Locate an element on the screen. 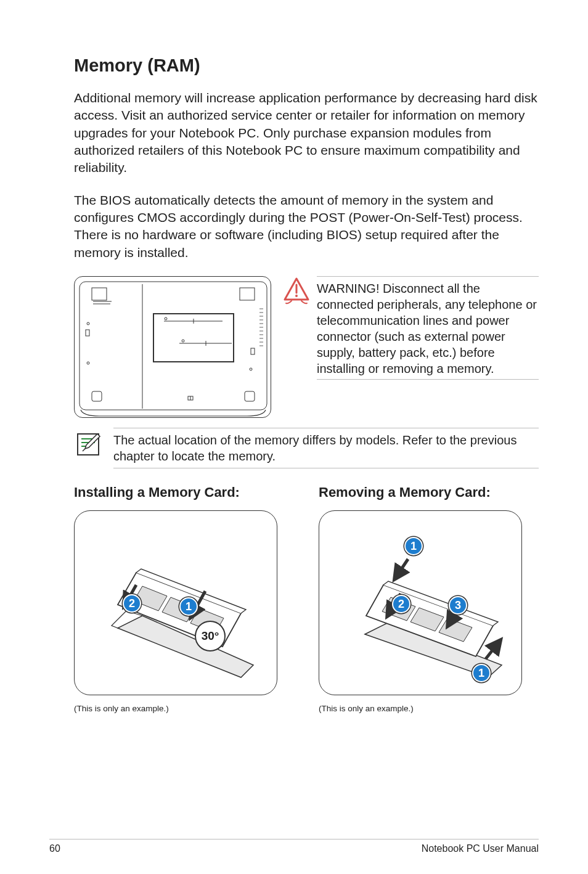  remove-heading: Removing a Memory Card: is located at coordinates (429, 492).